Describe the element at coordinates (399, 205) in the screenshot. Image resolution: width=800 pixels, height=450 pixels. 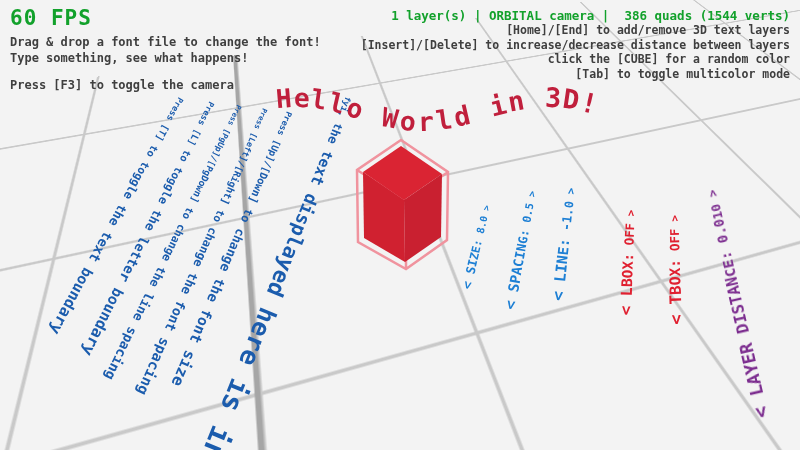
I see `cube` at that location.